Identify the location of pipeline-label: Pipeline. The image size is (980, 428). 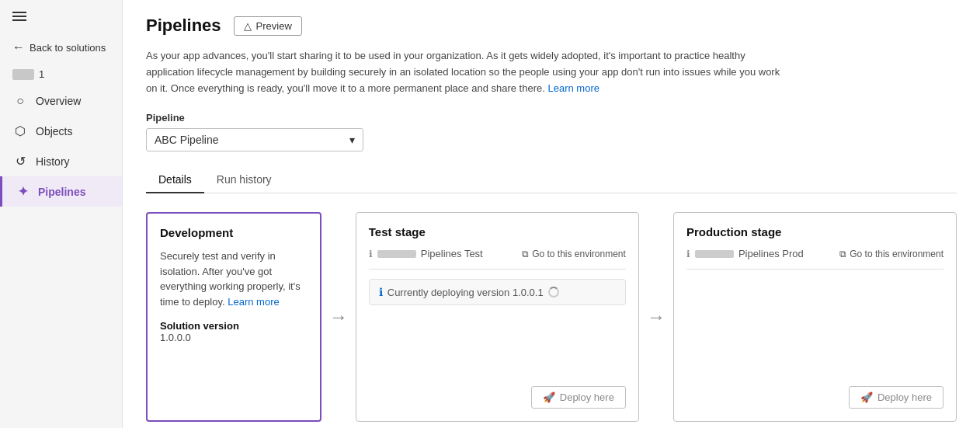
(551, 118).